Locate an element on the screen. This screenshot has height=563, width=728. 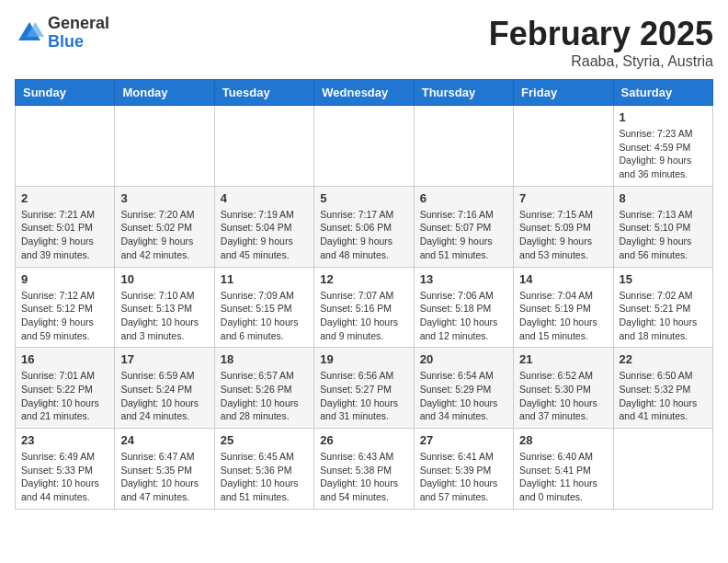
day-number: 19 is located at coordinates (364, 359).